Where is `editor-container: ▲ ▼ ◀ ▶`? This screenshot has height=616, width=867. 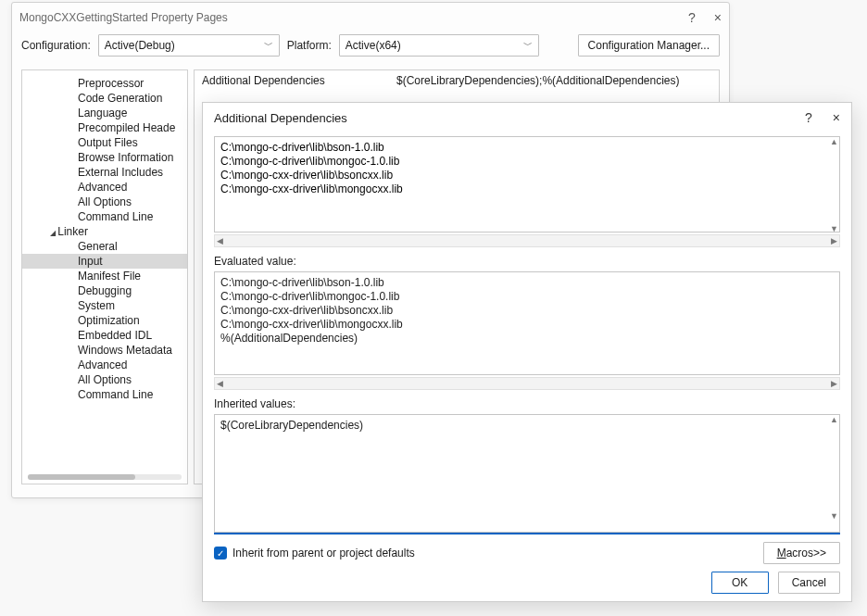
editor-container: ▲ ▼ ◀ ▶ is located at coordinates (527, 192).